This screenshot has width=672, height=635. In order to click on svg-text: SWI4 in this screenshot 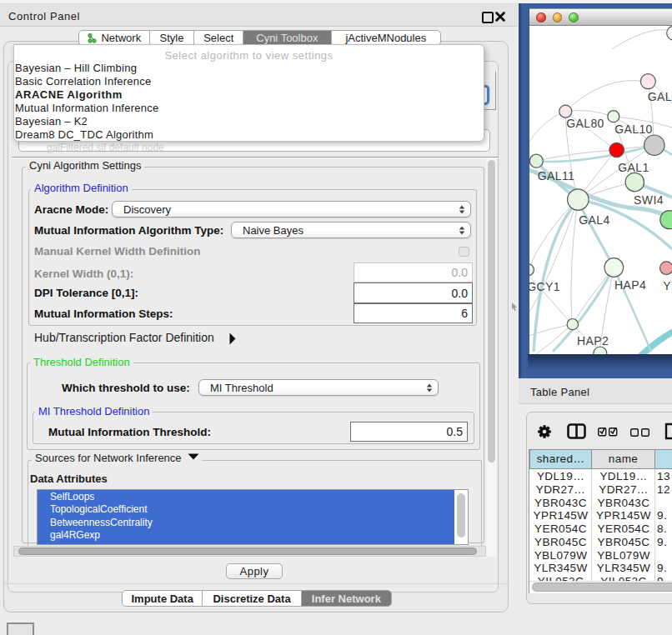, I will do `click(649, 200)`.